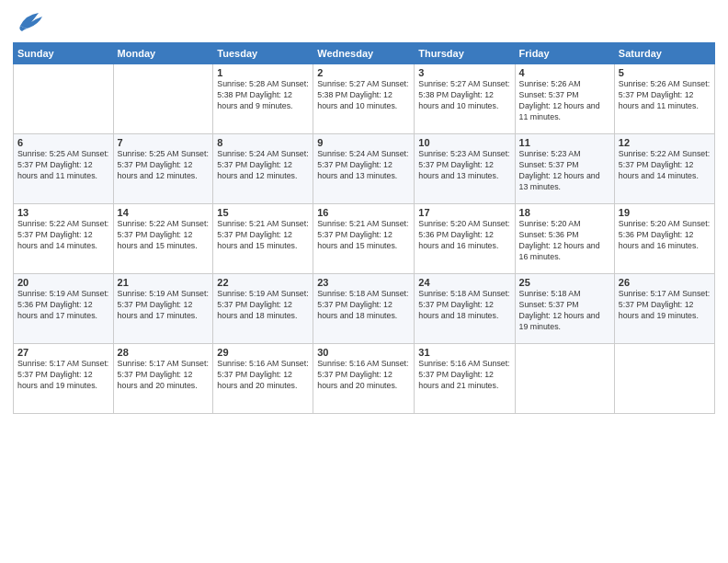 This screenshot has height=563, width=728. Describe the element at coordinates (464, 352) in the screenshot. I see `day-number: 31` at that location.